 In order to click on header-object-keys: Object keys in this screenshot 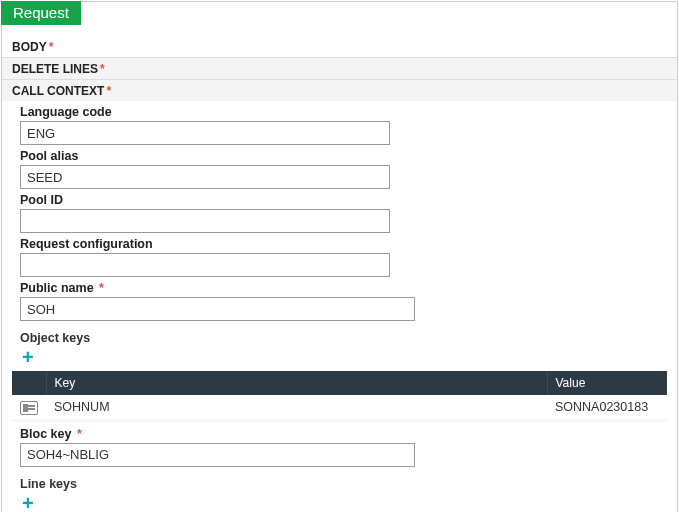, I will do `click(340, 337)`.